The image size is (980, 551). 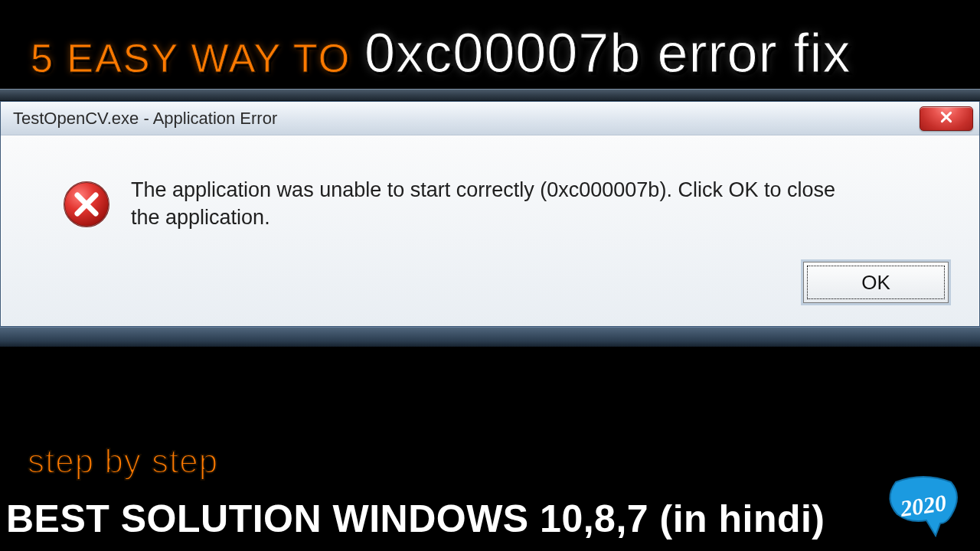 What do you see at coordinates (946, 119) in the screenshot?
I see `close-button` at bounding box center [946, 119].